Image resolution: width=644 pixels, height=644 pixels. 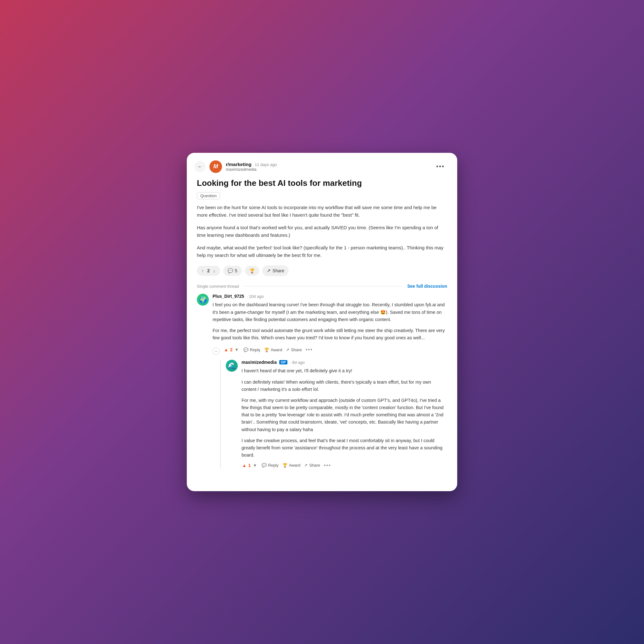 What do you see at coordinates (230, 271) in the screenshot?
I see `comment-icon: 💬` at bounding box center [230, 271].